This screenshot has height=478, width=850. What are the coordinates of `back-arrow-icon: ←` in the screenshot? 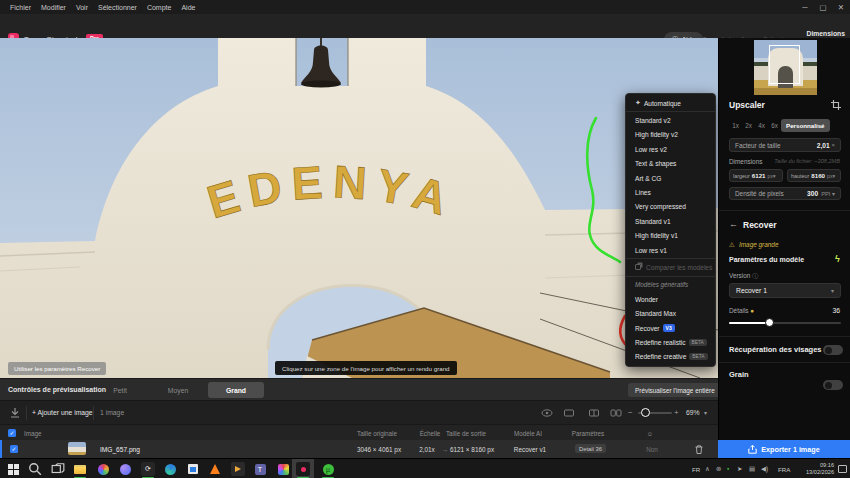 It's located at (734, 224).